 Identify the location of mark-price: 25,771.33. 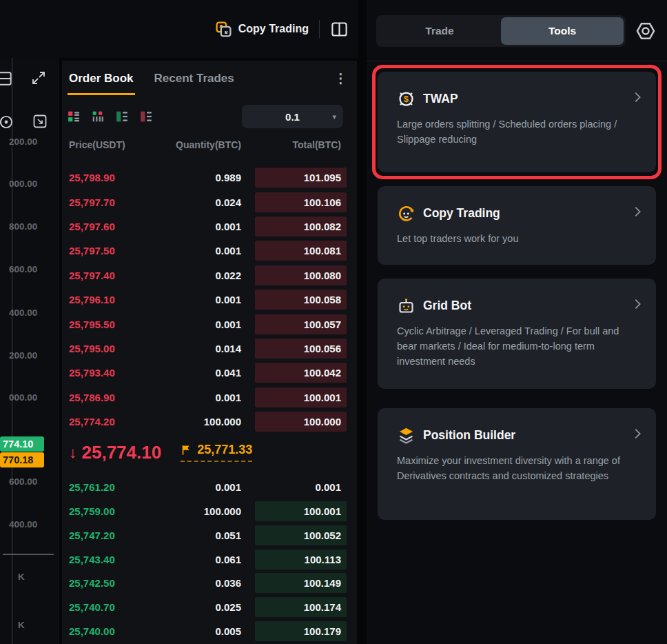
(216, 452).